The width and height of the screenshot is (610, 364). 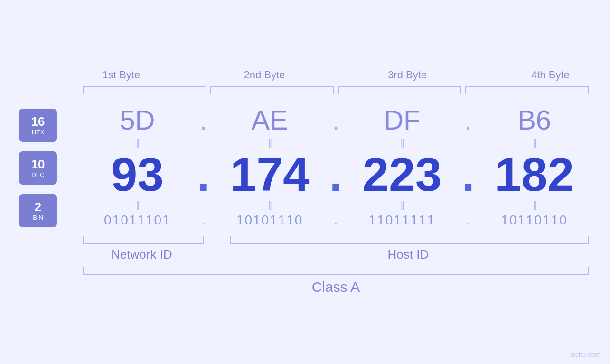 I want to click on bracket-seg2, so click(x=272, y=90).